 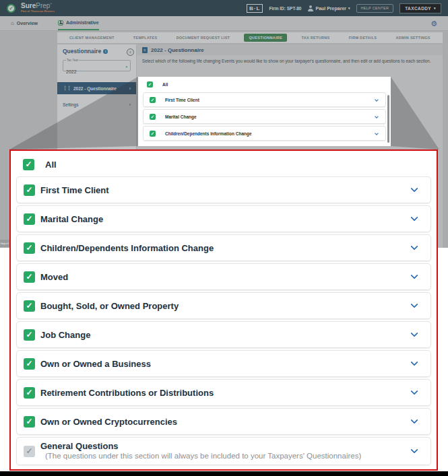 I want to click on event-label: Bought, Sold, or Owned Property, so click(x=109, y=306).